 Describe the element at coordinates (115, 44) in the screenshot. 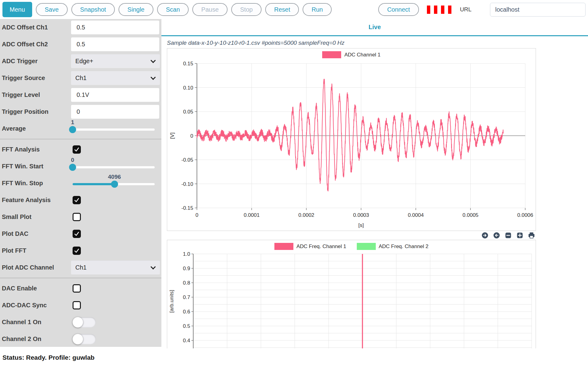

I see `adc-offset-ch2-input` at that location.